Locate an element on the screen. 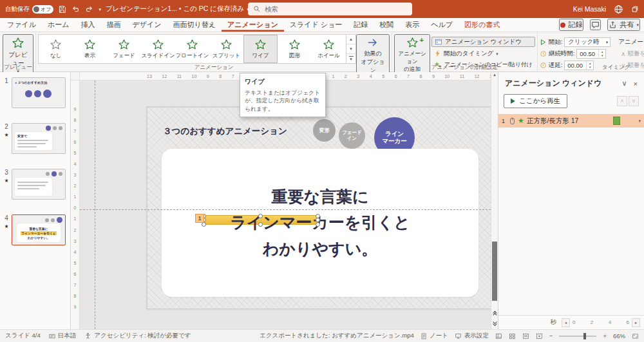  previous-slide-button is located at coordinates (495, 313).